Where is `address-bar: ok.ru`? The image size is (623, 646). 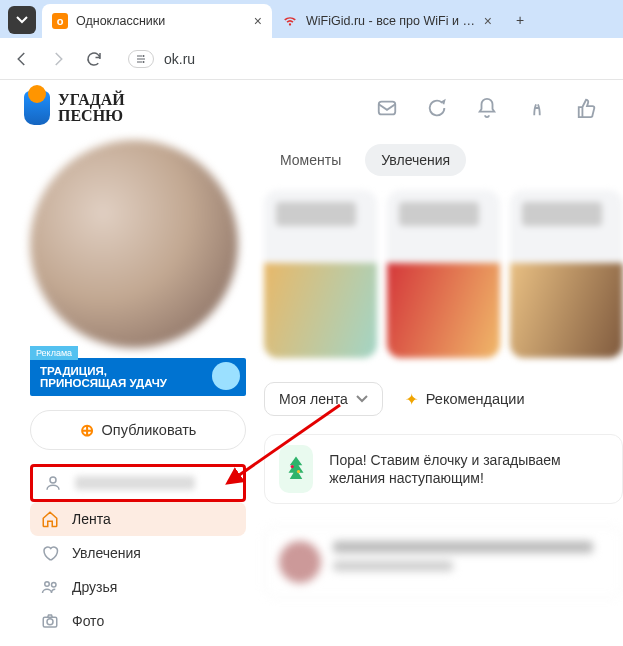
address-bar: ok.ru is located at coordinates (366, 59).